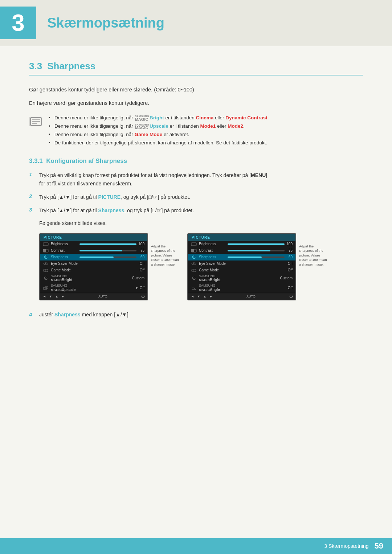 The height and width of the screenshot is (554, 392). I want to click on monitor-2-menu: PICTURE Brightness 100, so click(242, 263).